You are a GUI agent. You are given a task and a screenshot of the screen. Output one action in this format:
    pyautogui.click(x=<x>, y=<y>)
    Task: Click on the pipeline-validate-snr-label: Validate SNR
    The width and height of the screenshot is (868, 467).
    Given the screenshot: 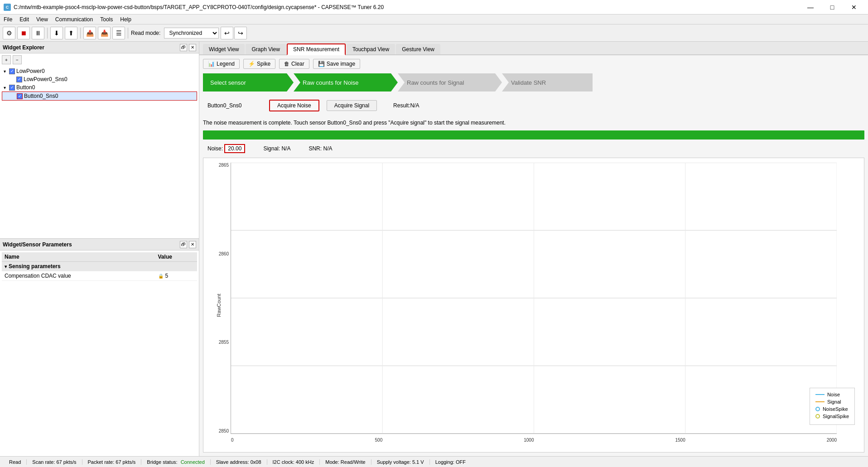 What is the action you would take?
    pyautogui.click(x=528, y=82)
    